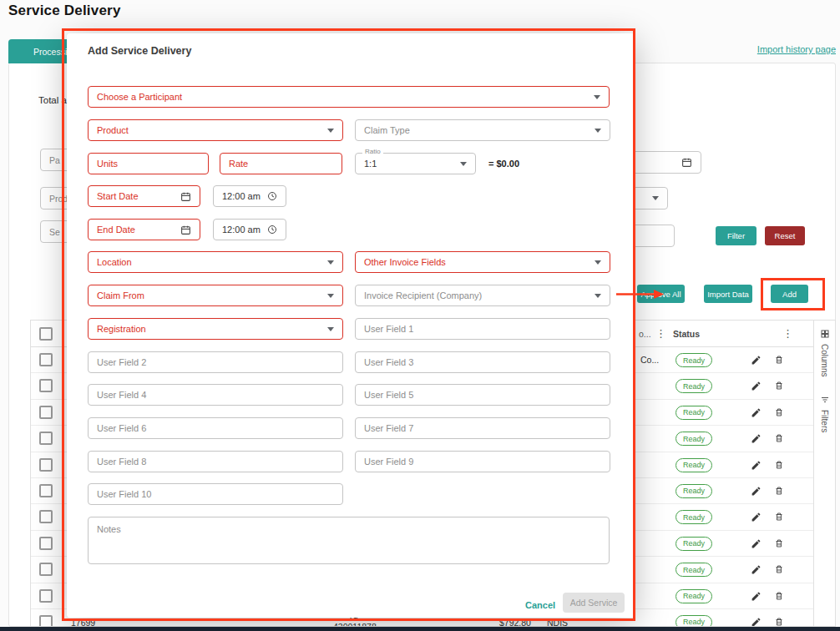 This screenshot has height=631, width=840. Describe the element at coordinates (483, 295) in the screenshot. I see `invoice-recipient-select: Invoice Recipient (Company)` at that location.